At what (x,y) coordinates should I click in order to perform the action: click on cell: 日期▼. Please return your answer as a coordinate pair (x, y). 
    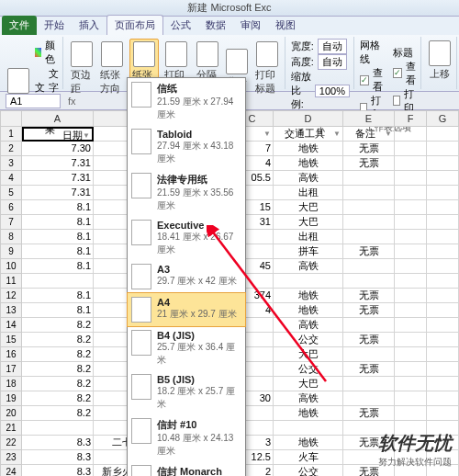
    Looking at the image, I should click on (58, 134).